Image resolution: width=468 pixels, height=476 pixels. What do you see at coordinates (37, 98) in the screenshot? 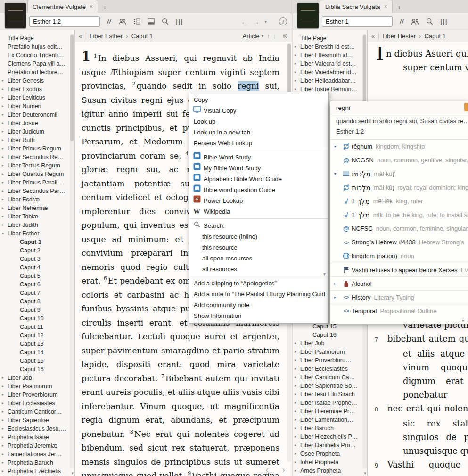
I see `sidebar-item: ▸Liber Leviticus` at bounding box center [37, 98].